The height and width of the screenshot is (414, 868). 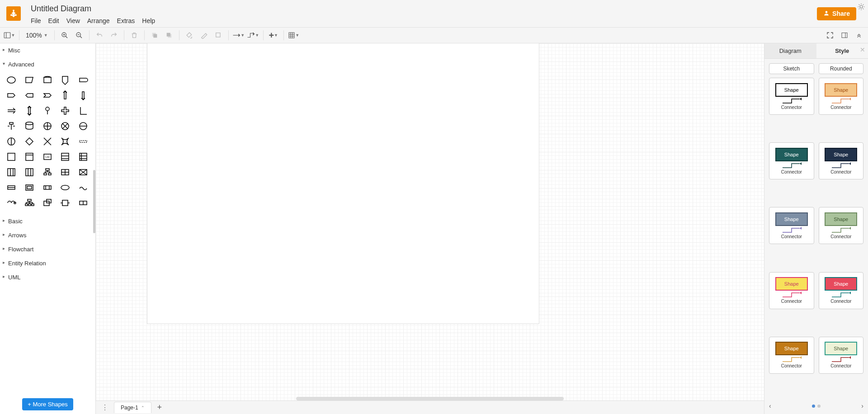 What do you see at coordinates (790, 51) in the screenshot?
I see `tab-diagram: Diagram` at bounding box center [790, 51].